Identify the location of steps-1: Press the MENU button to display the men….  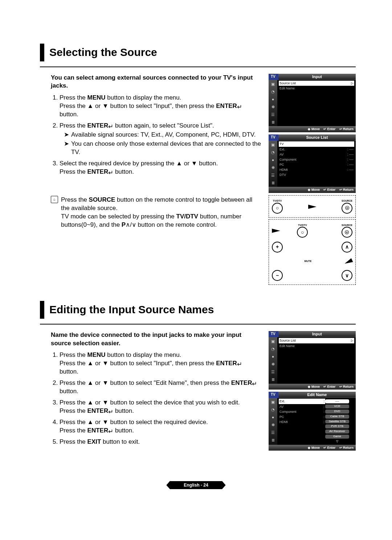
(156, 135).